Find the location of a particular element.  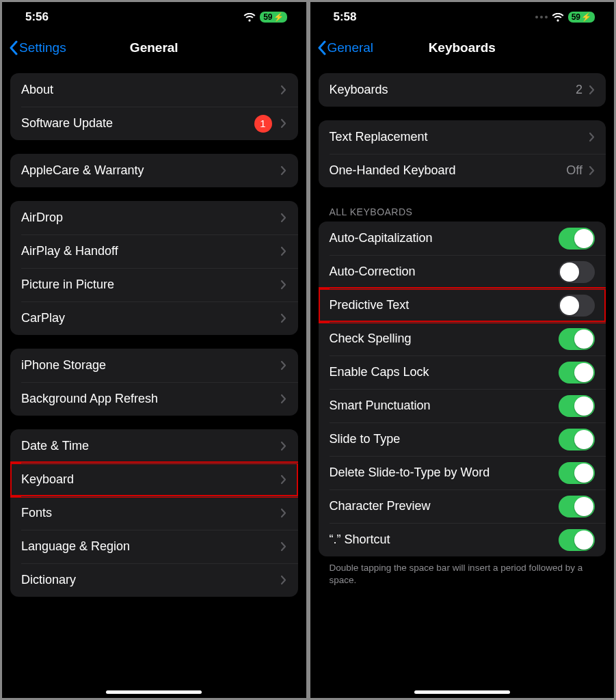

row-label: Date & Time is located at coordinates (150, 446).